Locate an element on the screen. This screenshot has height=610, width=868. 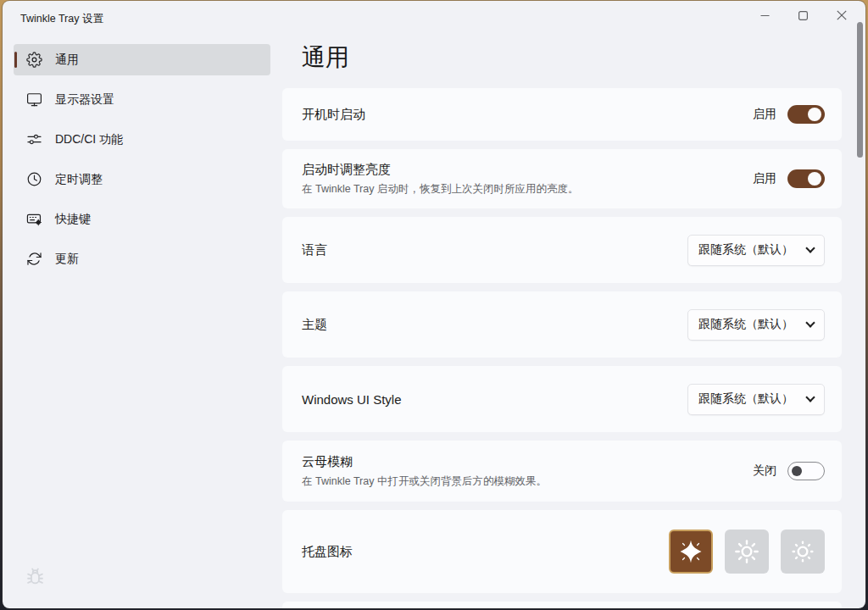
tray-icon-options is located at coordinates (747, 552).